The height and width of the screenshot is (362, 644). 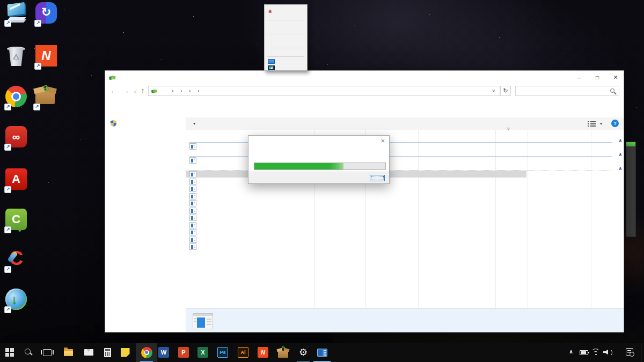 What do you see at coordinates (303, 352) in the screenshot?
I see `taskbar-settings: ⚙` at bounding box center [303, 352].